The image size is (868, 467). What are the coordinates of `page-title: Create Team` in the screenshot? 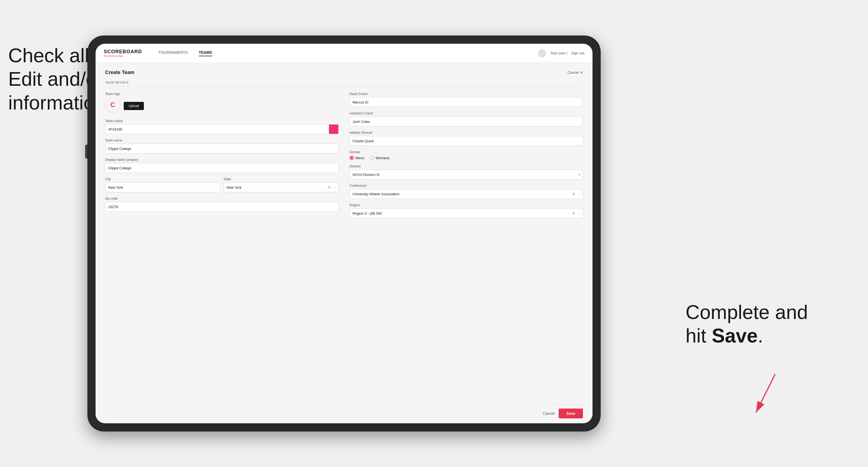 It's located at (120, 73).